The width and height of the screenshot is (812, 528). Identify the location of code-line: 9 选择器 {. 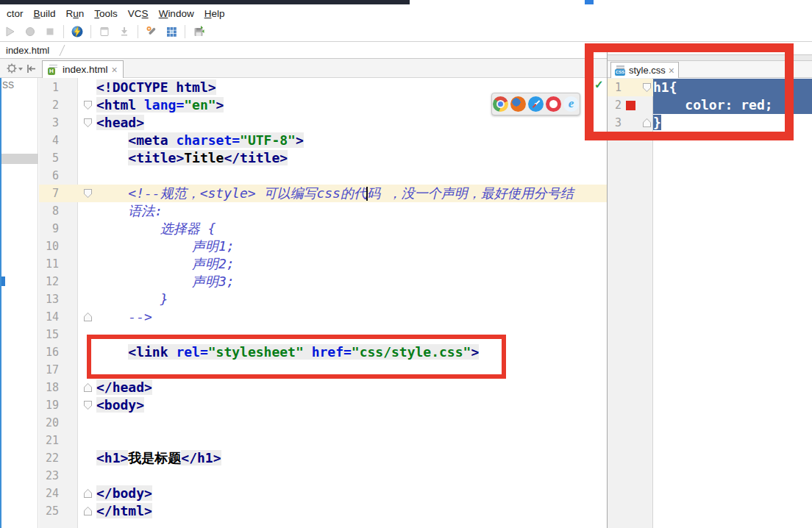
(323, 229).